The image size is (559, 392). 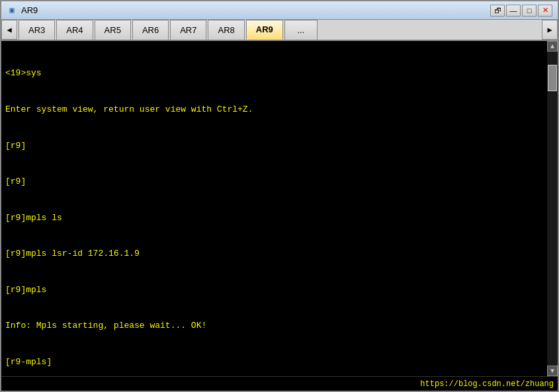 What do you see at coordinates (37, 30) in the screenshot?
I see `tab-ar3: AR3` at bounding box center [37, 30].